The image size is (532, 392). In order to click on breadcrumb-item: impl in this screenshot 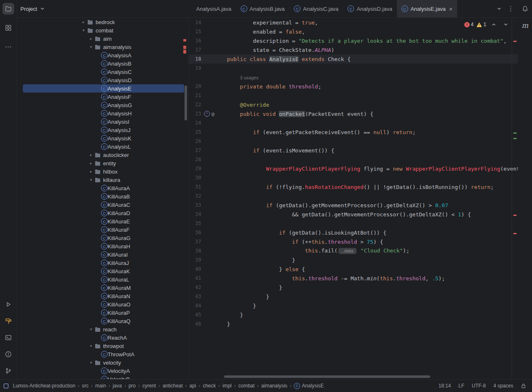, I will do `click(227, 386)`.